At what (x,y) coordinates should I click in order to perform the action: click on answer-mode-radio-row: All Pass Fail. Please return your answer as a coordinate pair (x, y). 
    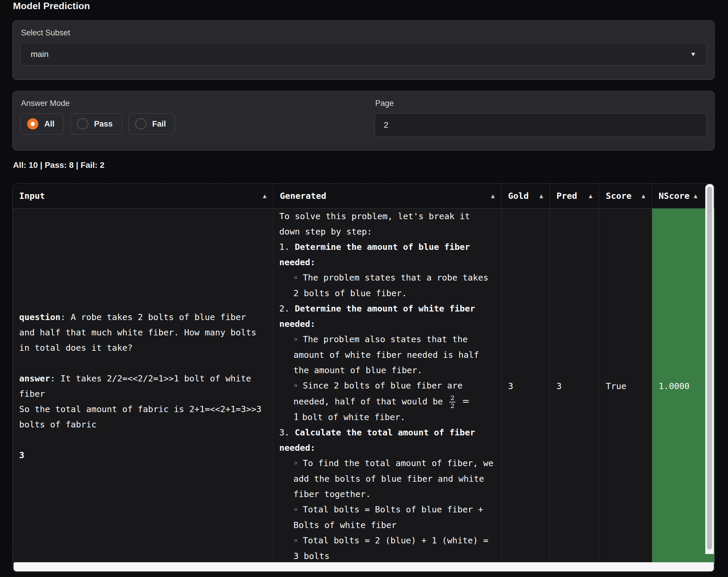
    Looking at the image, I should click on (197, 124).